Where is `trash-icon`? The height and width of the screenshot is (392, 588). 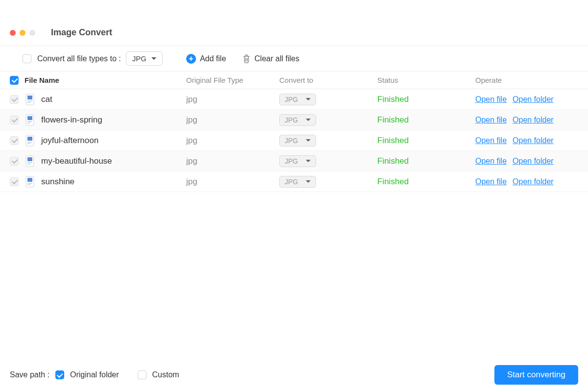
trash-icon is located at coordinates (246, 59).